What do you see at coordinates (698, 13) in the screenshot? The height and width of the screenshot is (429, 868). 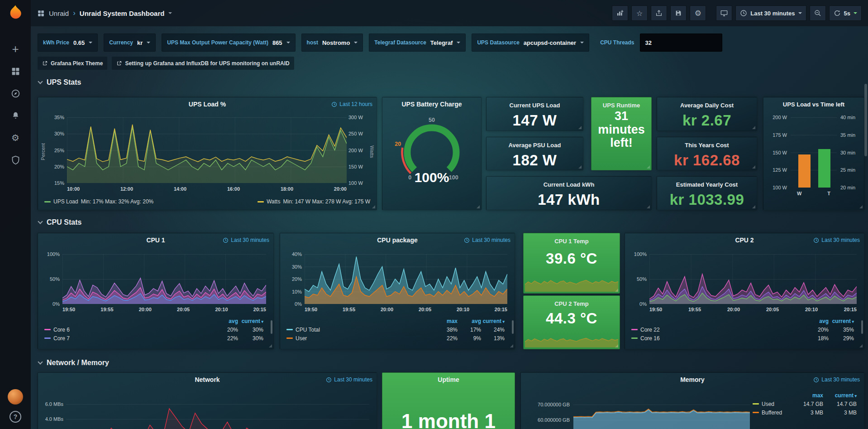 I see `dashboard-settings-button: ⚙` at bounding box center [698, 13].